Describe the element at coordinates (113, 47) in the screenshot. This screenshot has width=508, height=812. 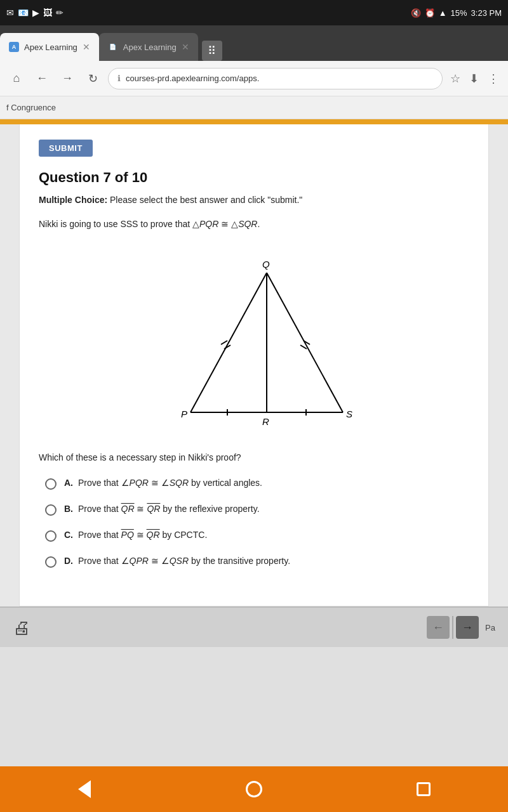
I see `tab-favicon-2: 📄` at that location.